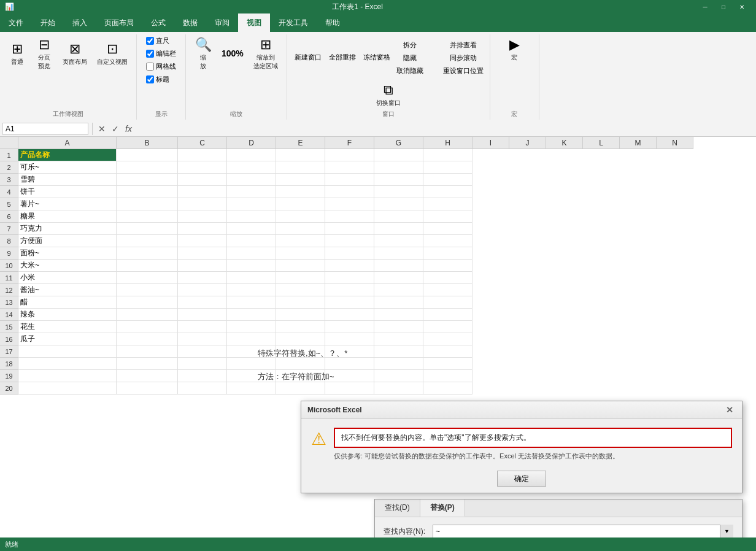 The image size is (756, 551). What do you see at coordinates (68, 168) in the screenshot?
I see `cell-A2: 可乐~` at bounding box center [68, 168].